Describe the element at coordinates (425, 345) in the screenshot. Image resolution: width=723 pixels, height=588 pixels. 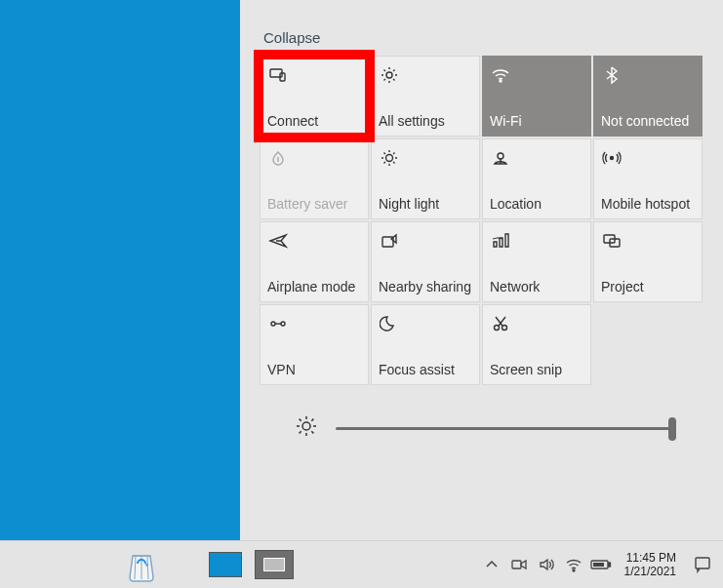
I see `tile-focus-assist: Focus assist` at that location.